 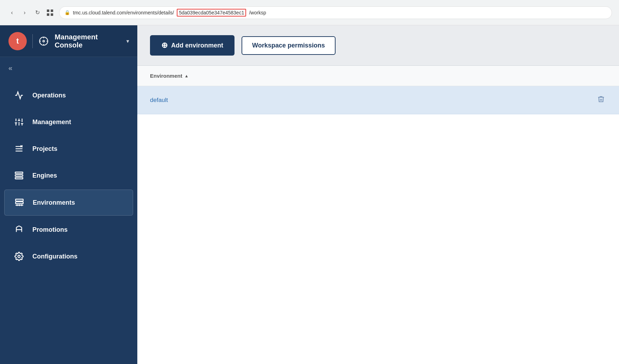 I want to click on toolbar: ⊕ Add environment Workspace permissions, so click(x=378, y=46).